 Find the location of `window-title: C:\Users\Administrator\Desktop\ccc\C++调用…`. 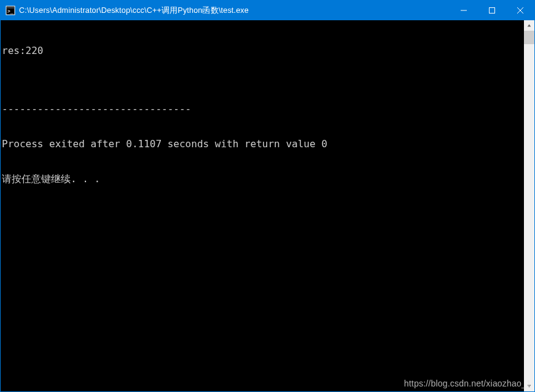

window-title: C:\Users\Administrator\Desktop\ccc\C++调用… is located at coordinates (235, 11).